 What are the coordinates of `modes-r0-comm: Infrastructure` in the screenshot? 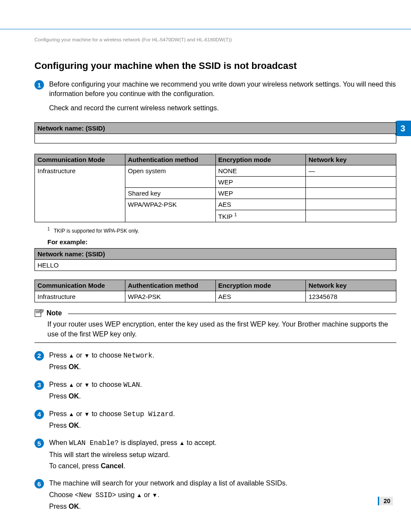 It's located at (80, 194).